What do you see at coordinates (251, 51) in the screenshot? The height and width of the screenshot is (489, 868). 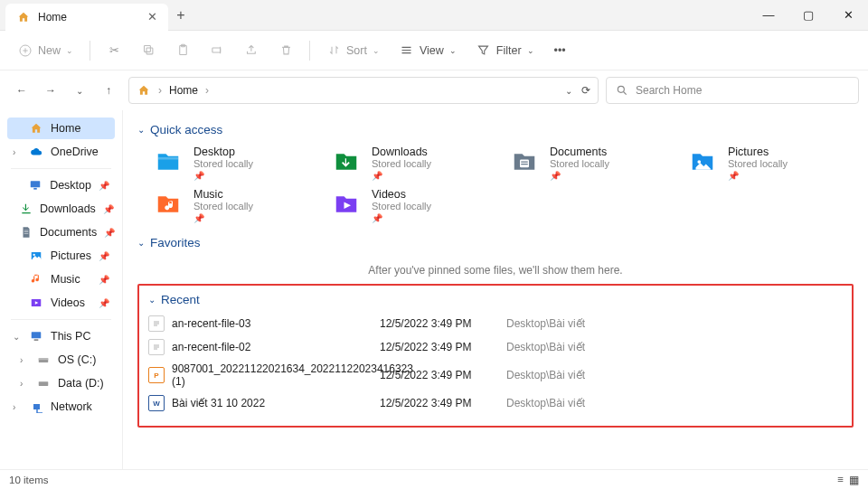 I see `share-button` at bounding box center [251, 51].